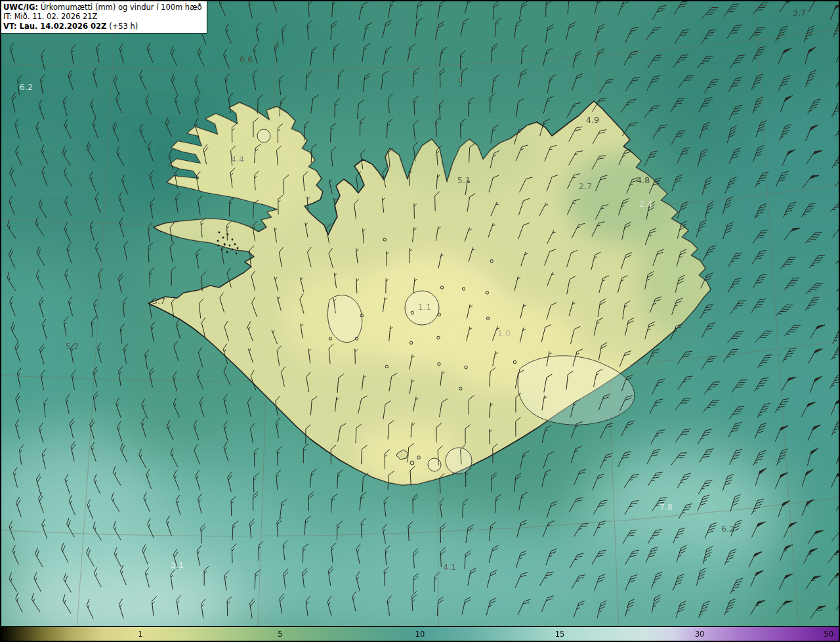  What do you see at coordinates (700, 634) in the screenshot?
I see `colorbar-tick: 30` at bounding box center [700, 634].